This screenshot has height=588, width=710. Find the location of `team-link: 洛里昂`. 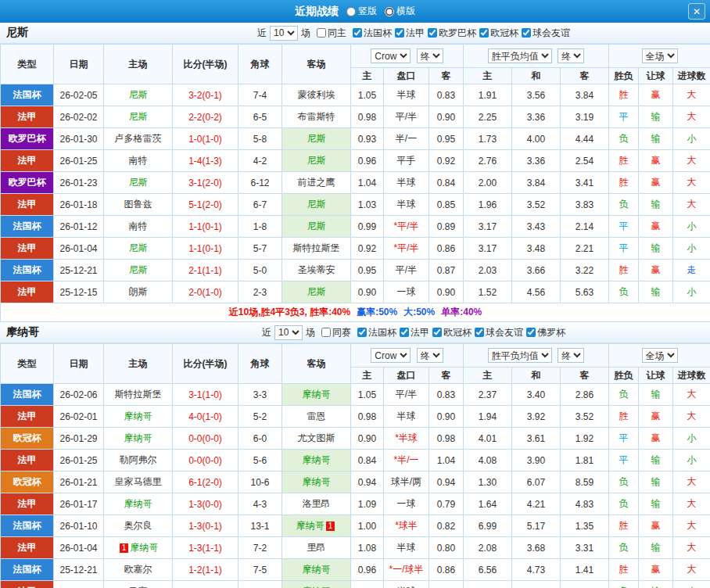

team-link: 洛里昂 is located at coordinates (317, 504).